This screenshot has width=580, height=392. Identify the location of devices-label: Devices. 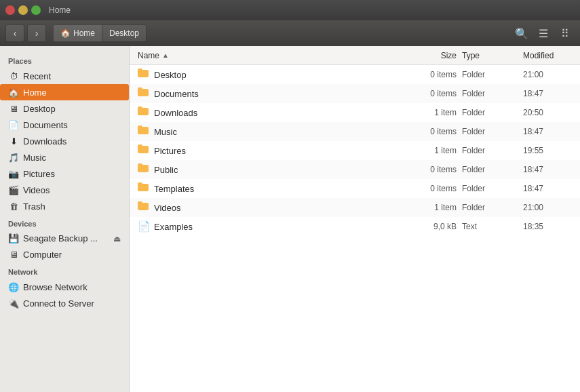
(64, 222).